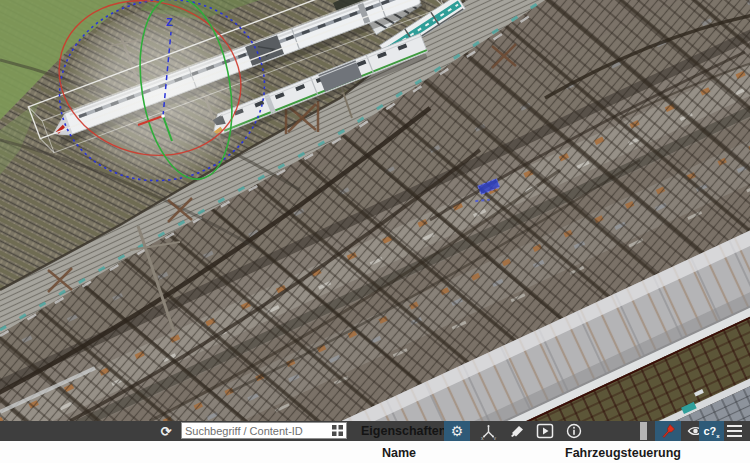 This screenshot has height=463, width=750. I want to click on uncouple-sub-label: x, so click(718, 436).